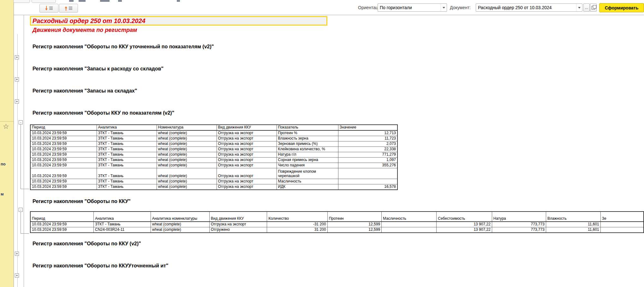 Image resolution: width=644 pixels, height=287 pixels. Describe the element at coordinates (368, 139) in the screenshot. I see `table-cell: 11,723` at that location.